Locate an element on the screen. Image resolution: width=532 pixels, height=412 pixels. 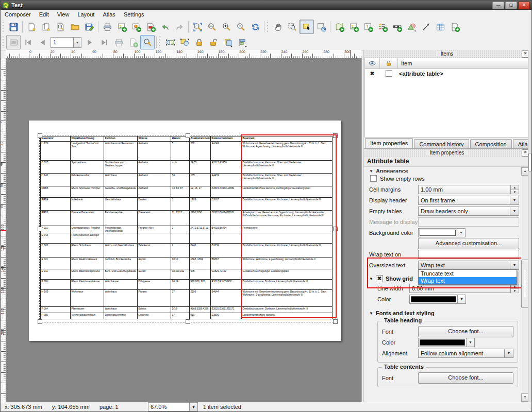
show-grid-checkbox: ✖ is located at coordinates (379, 279).